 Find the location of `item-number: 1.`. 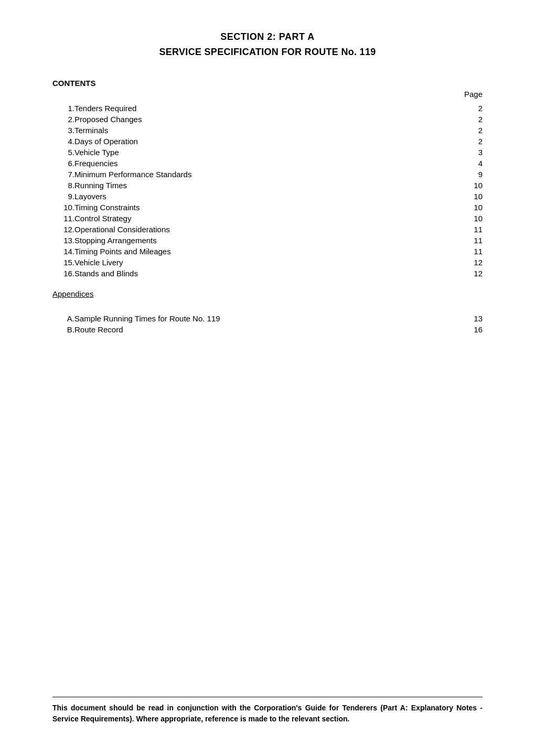

item-number: 1. is located at coordinates (63, 108).